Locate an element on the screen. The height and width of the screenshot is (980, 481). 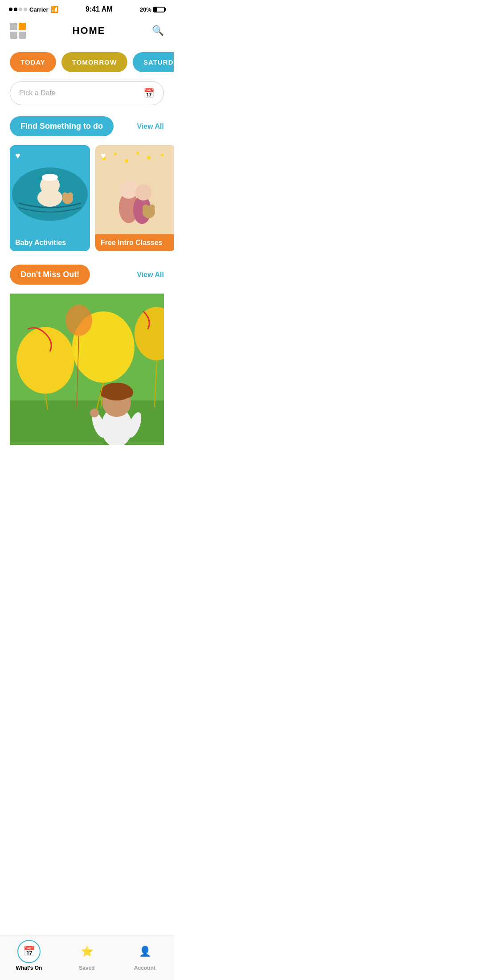
card-label-baby: Baby Activities is located at coordinates (50, 243).